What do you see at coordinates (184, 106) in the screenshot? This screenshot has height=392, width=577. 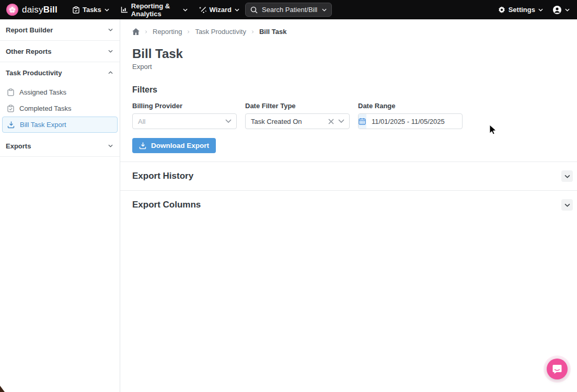 I see `billing-provider-label: Billing Provider` at bounding box center [184, 106].